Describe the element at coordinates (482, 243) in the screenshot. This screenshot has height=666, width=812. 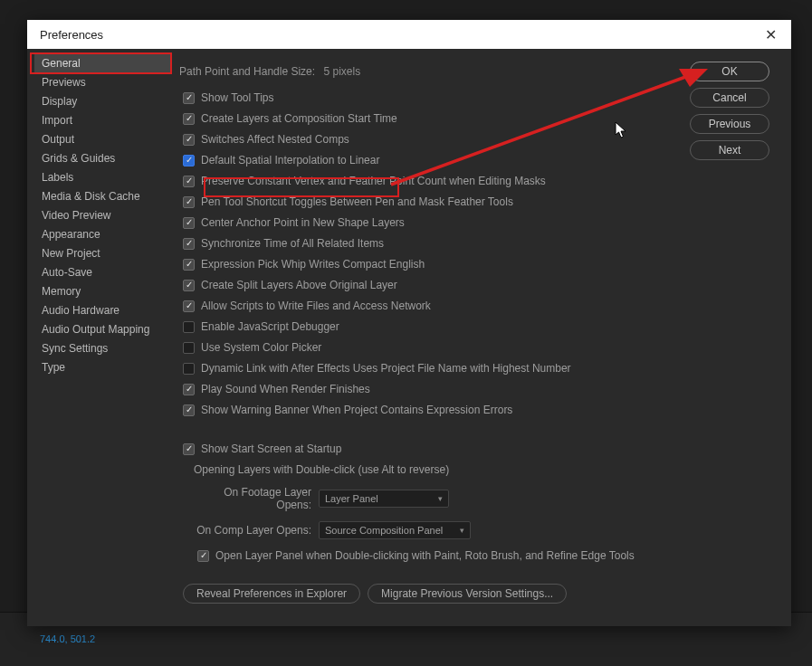
I see `option-checkbox-7: Synchronize Time of All Related Items` at that location.